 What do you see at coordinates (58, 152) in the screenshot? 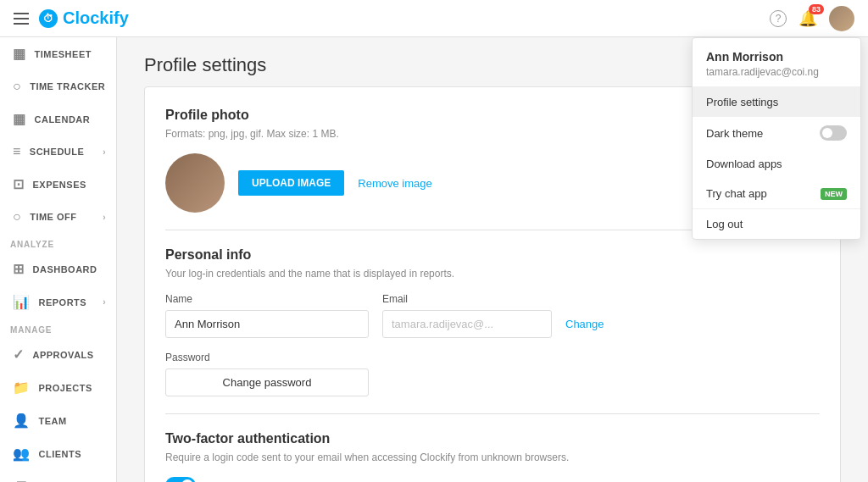
I see `sidebar-label-schedule: SCHEDULE` at bounding box center [58, 152].